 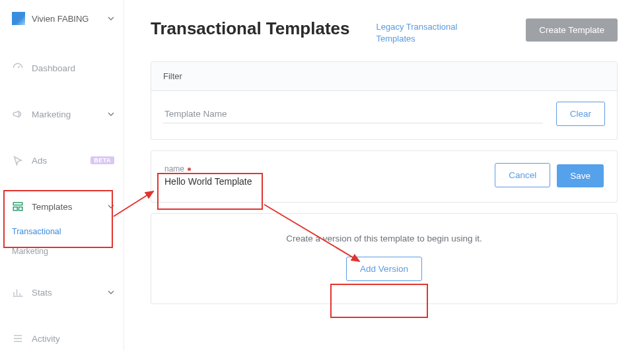 I want to click on template-name-input, so click(x=217, y=180).